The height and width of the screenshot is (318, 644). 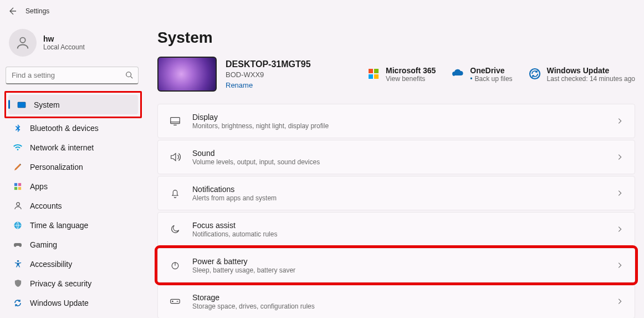 What do you see at coordinates (322, 11) in the screenshot?
I see `titlebar: Settings` at bounding box center [322, 11].